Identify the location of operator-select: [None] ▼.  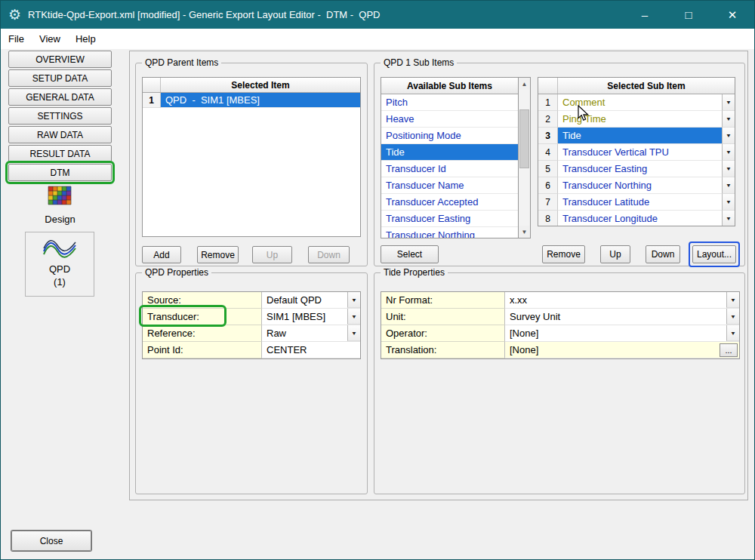
(622, 334).